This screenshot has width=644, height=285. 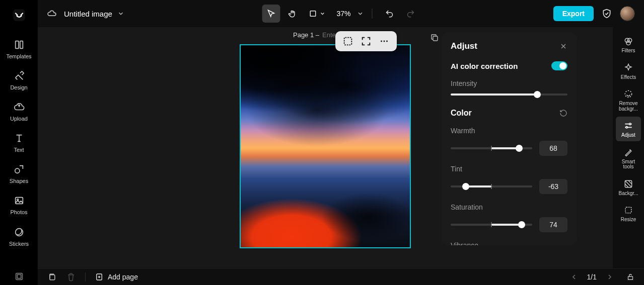 What do you see at coordinates (19, 142) in the screenshot?
I see `sidebar-item-text: Text` at bounding box center [19, 142].